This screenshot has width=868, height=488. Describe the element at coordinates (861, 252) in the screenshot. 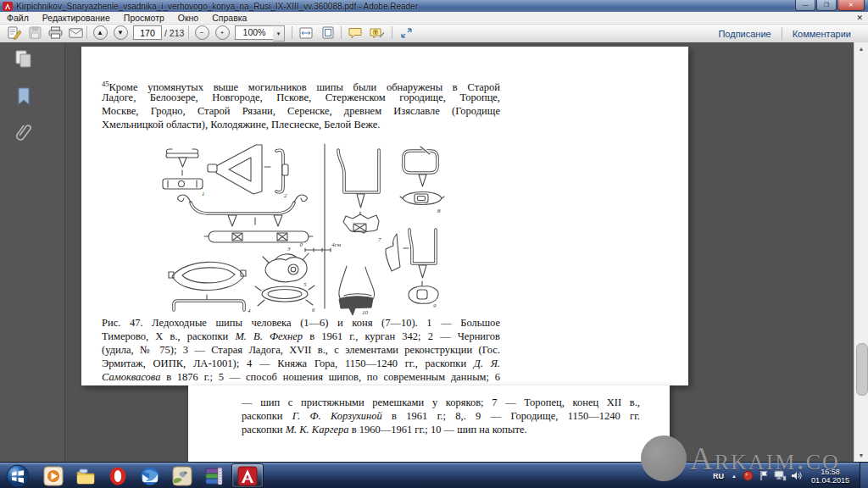

I see `vertical-scrollbar: ▲ ▼` at that location.